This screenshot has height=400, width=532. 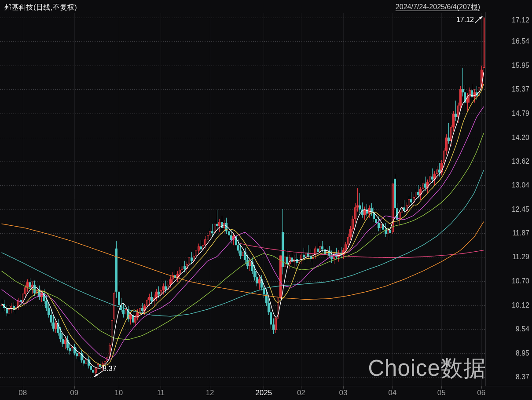 What do you see at coordinates (465, 20) in the screenshot?
I see `high-price-annotation: 17.12` at bounding box center [465, 20].